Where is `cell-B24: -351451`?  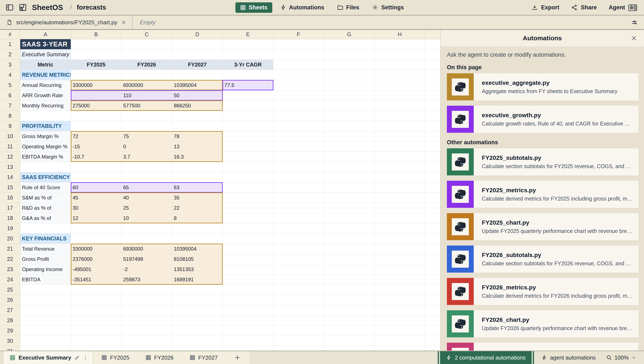
cell-B24: -351451 is located at coordinates (96, 280).